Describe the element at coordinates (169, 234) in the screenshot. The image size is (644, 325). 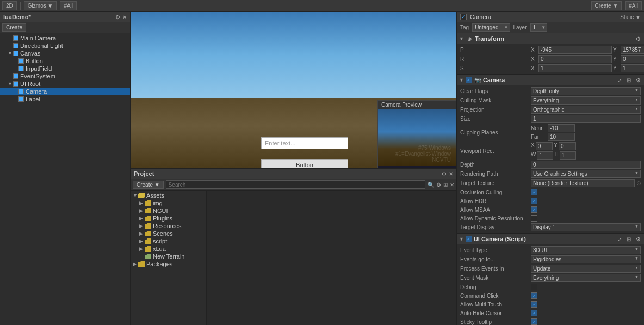
I see `project-item-scenes: ▶ Scenes` at that location.